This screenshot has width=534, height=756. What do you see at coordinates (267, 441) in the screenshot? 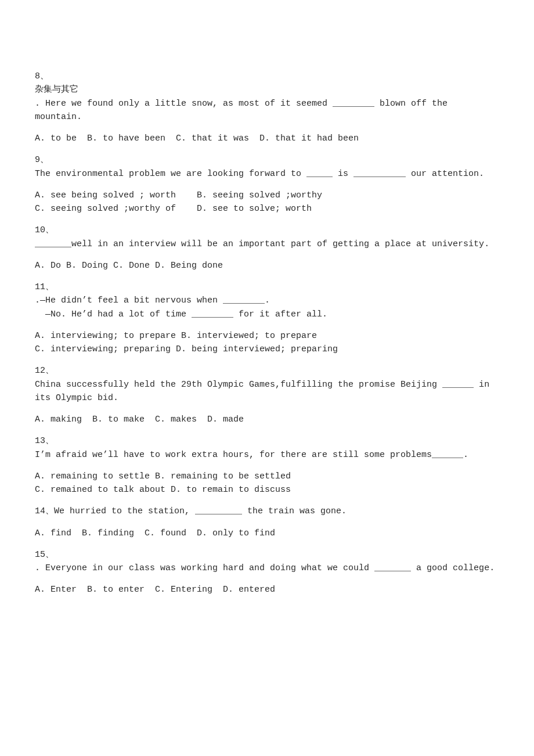
I see `question-number: 13、` at bounding box center [267, 441].